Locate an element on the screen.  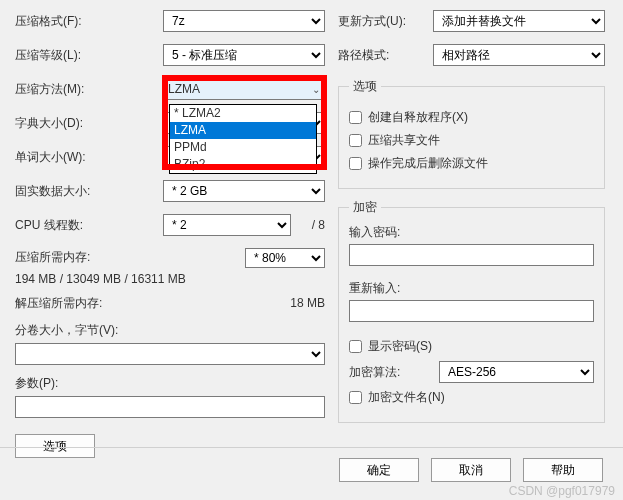
watermark: CSDN @pgf017979 is located at coordinates (562, 491).